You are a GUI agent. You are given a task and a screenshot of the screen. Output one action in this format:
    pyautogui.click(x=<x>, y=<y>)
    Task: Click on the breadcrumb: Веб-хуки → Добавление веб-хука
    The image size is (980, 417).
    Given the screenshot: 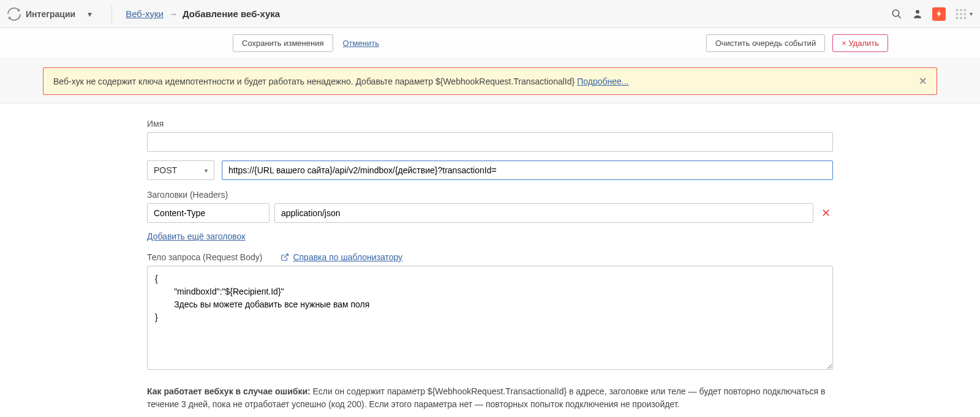 What is the action you would take?
    pyautogui.click(x=203, y=13)
    